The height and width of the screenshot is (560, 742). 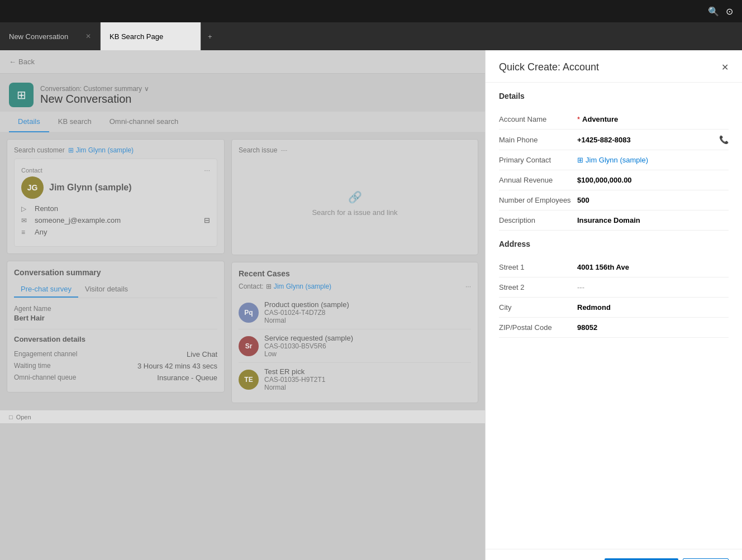 I want to click on status-bar: □ Open, so click(x=242, y=417).